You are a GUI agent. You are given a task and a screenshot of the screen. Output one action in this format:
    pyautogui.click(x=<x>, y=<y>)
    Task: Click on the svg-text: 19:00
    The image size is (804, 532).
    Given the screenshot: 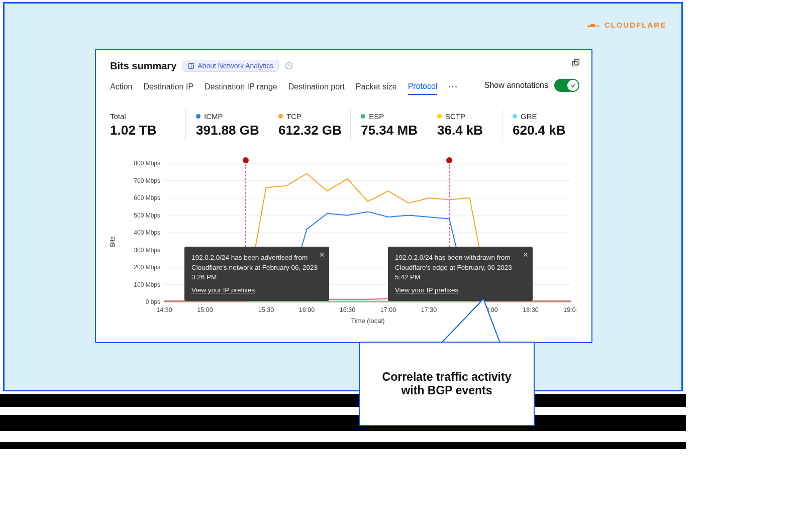 What is the action you would take?
    pyautogui.click(x=570, y=310)
    